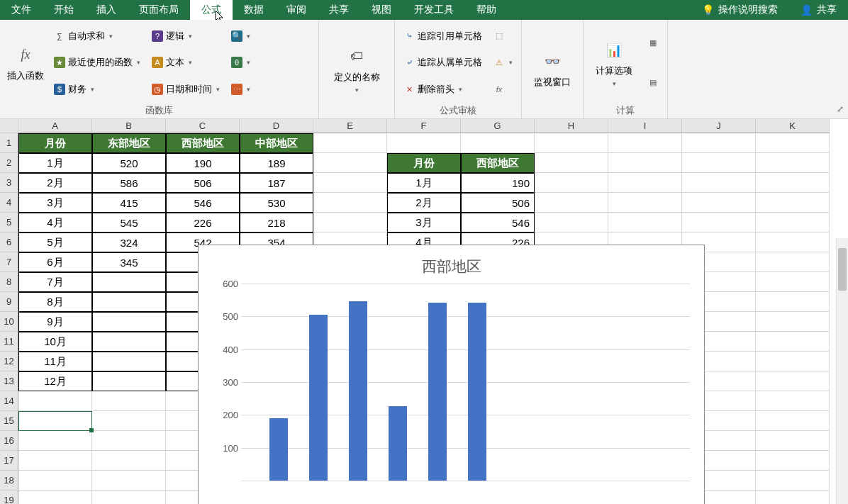  What do you see at coordinates (486, 10) in the screenshot?
I see `tab-help: 帮助` at bounding box center [486, 10].